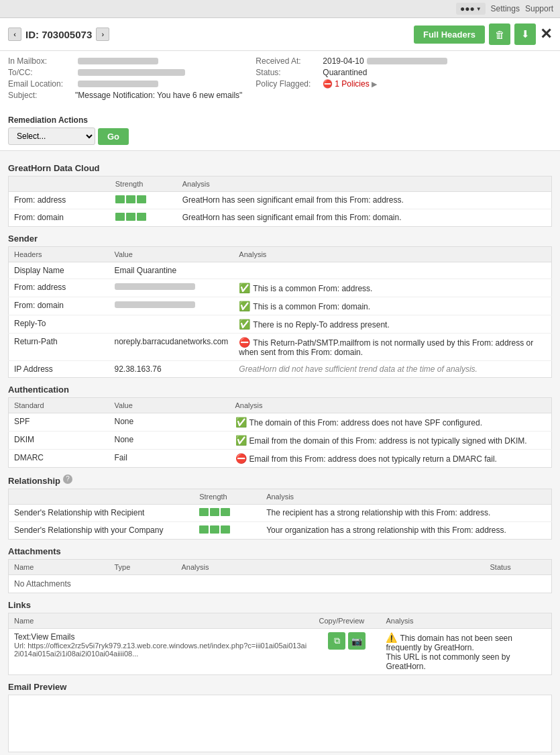 The image size is (560, 755). I want to click on link-analysis-text: This domain has not been seen frequently…, so click(449, 652).